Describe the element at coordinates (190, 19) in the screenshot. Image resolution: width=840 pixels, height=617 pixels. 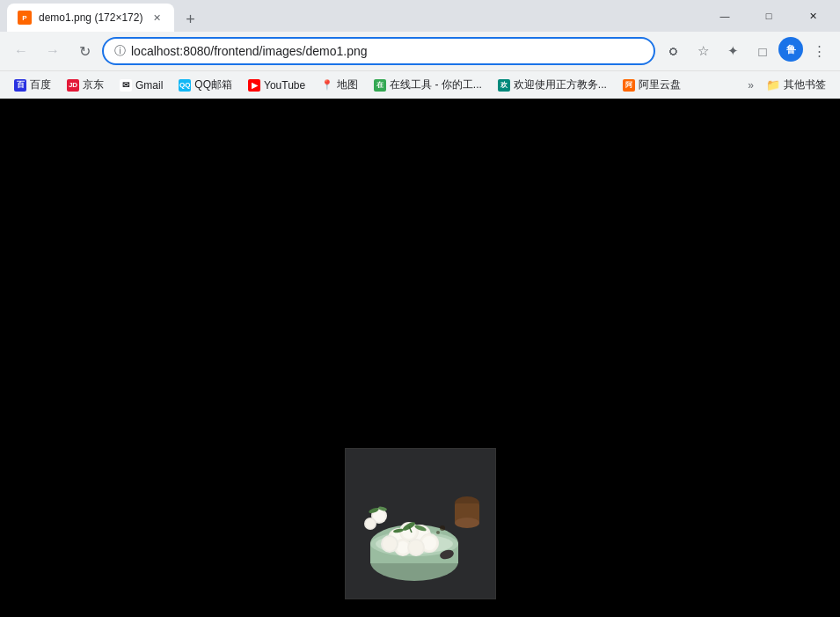
I see `new-tab-button: +` at that location.